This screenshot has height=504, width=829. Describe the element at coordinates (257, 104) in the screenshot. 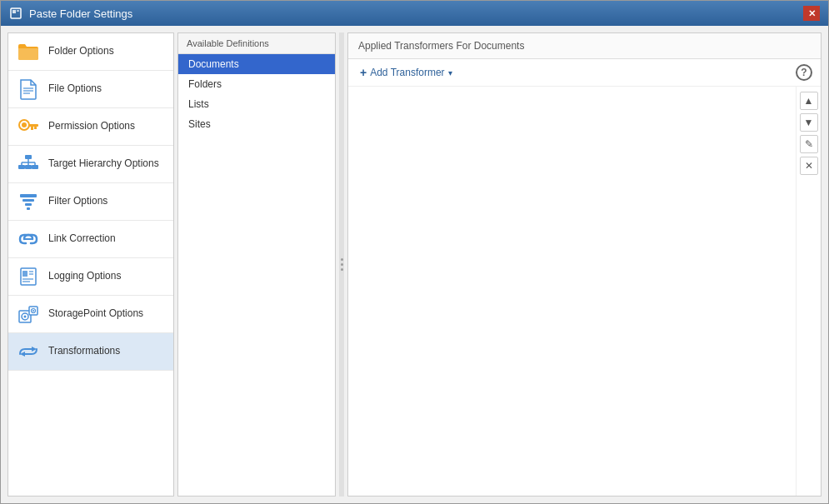

I see `definition-item-lists: Lists` at that location.